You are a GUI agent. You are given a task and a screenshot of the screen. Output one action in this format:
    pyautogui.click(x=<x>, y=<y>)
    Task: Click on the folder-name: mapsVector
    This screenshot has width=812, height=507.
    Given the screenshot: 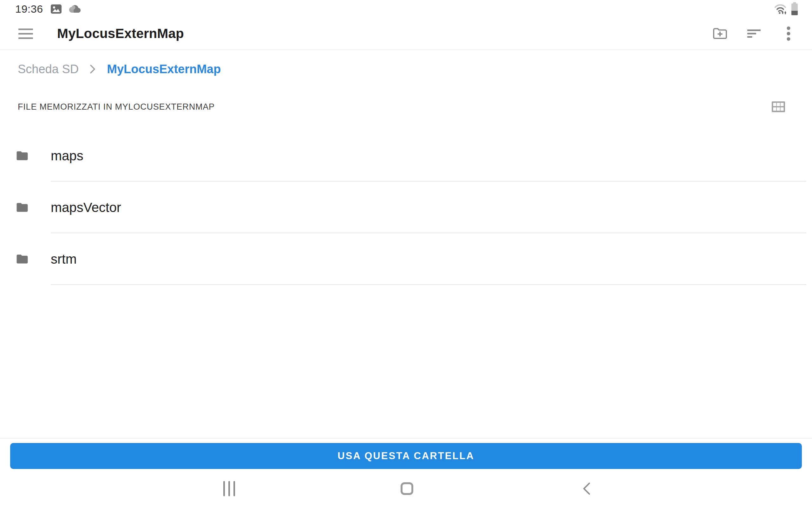 What is the action you would take?
    pyautogui.click(x=86, y=208)
    